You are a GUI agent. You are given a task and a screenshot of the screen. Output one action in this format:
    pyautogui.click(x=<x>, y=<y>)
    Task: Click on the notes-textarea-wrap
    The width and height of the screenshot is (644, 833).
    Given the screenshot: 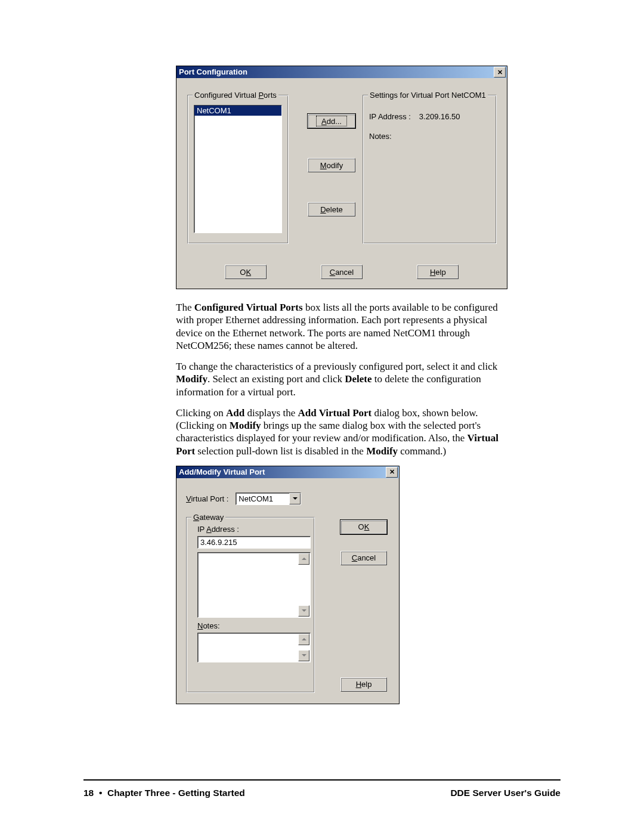 What is the action you would take?
    pyautogui.click(x=254, y=648)
    